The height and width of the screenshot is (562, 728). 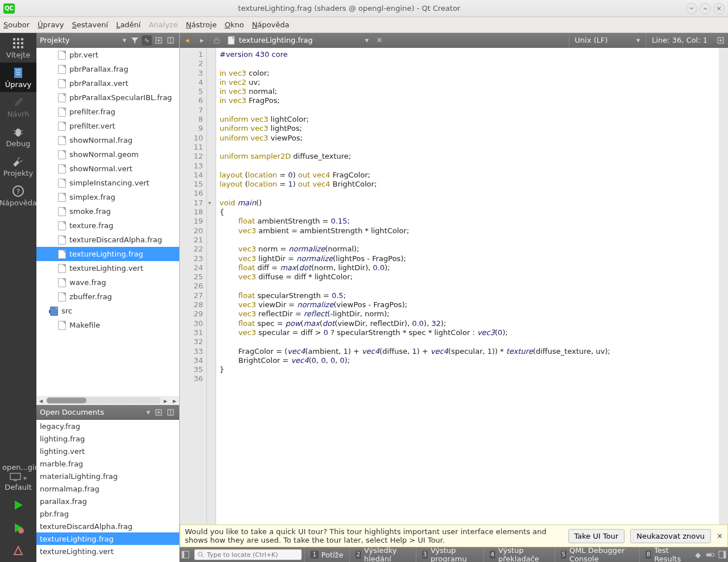 I want to click on file-item: textureDiscardAlpha.frag, so click(x=108, y=240).